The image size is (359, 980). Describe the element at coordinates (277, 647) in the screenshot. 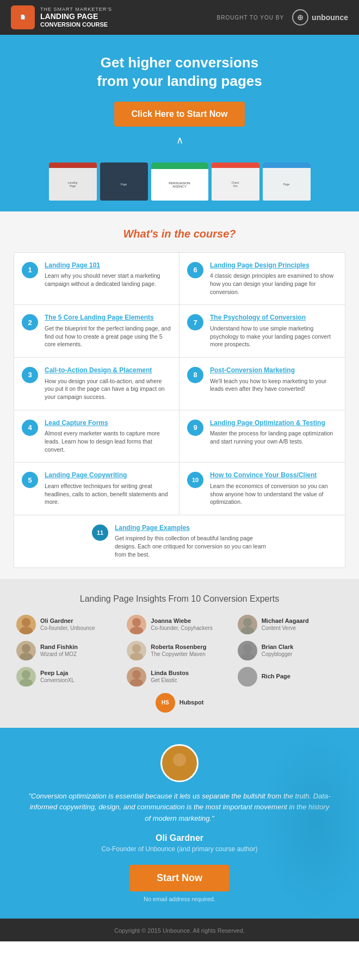

I see `expert-name-brian: Brian Clark` at that location.